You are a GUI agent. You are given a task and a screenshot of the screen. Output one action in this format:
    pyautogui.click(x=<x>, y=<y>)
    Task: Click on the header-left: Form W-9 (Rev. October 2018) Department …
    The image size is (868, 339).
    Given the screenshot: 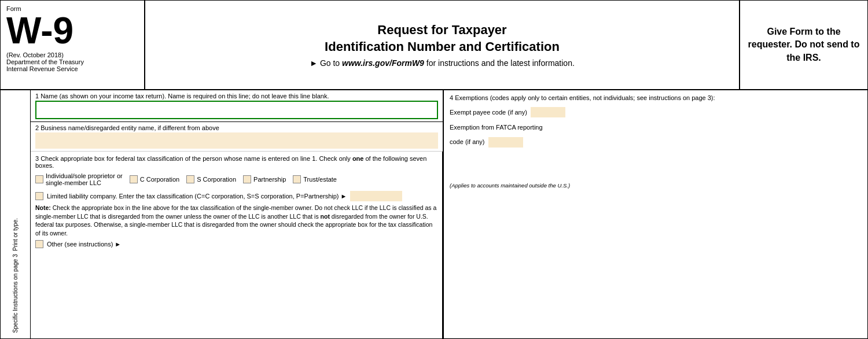 What is the action you would take?
    pyautogui.click(x=73, y=45)
    